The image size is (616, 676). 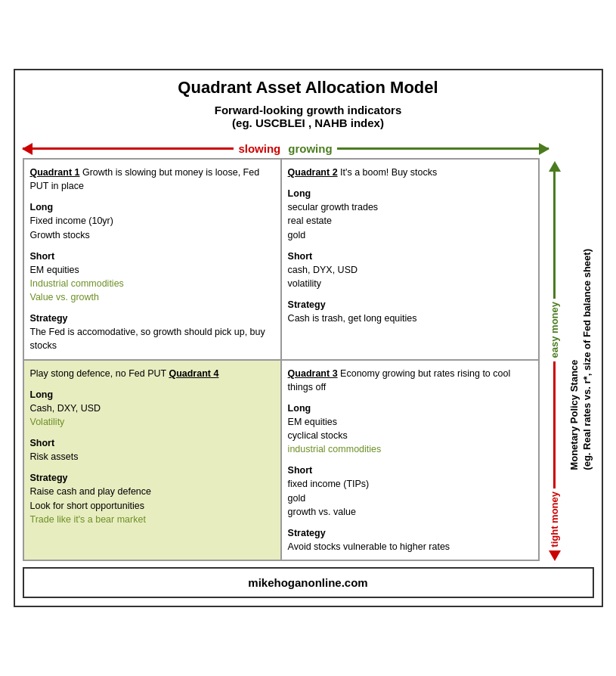 What do you see at coordinates (153, 506) in the screenshot?
I see `q4-strategy-item-2: Look for short opportunities` at bounding box center [153, 506].